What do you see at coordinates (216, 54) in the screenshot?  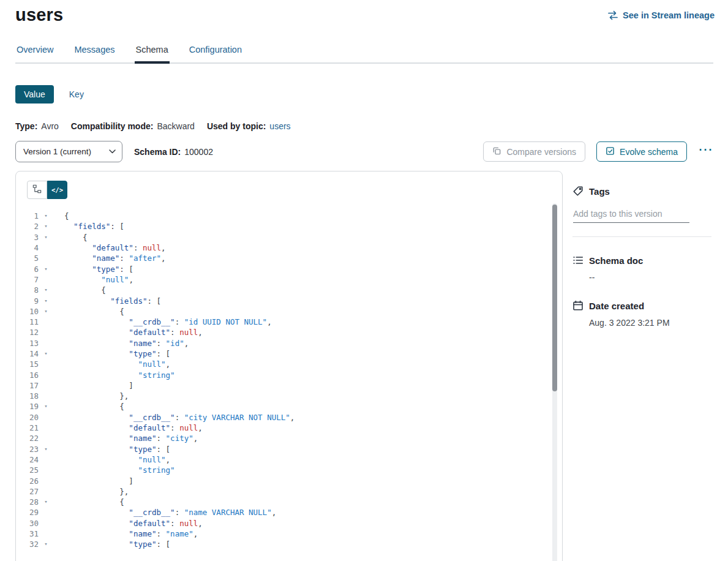 I see `tab-configuration: Configuration` at bounding box center [216, 54].